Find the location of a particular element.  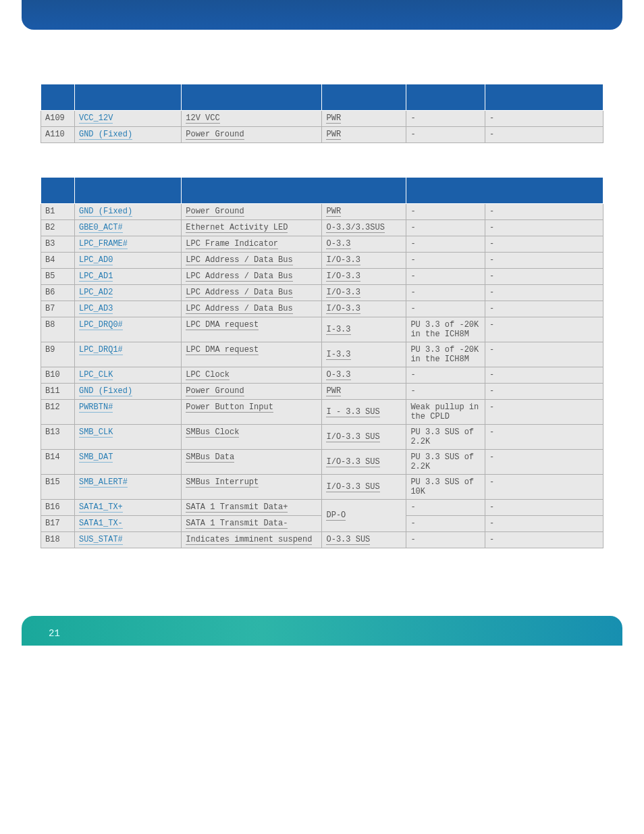

table-row: B6LPC_AD2LPC Address / Data BusI/O-3.3-- is located at coordinates (323, 293).